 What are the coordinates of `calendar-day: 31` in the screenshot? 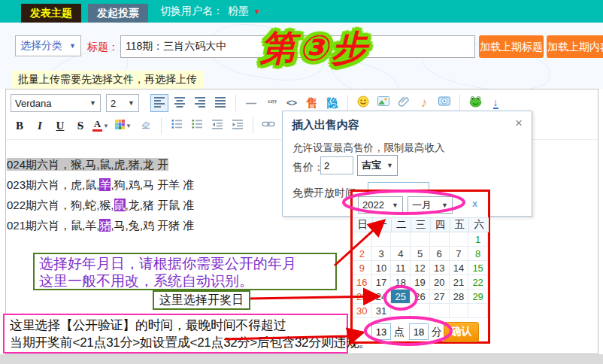 It's located at (382, 311).